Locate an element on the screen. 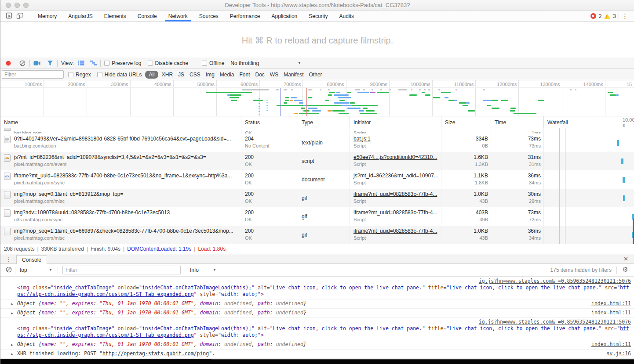 The width and height of the screenshot is (634, 364). resource-filter-js: JS is located at coordinates (181, 75).